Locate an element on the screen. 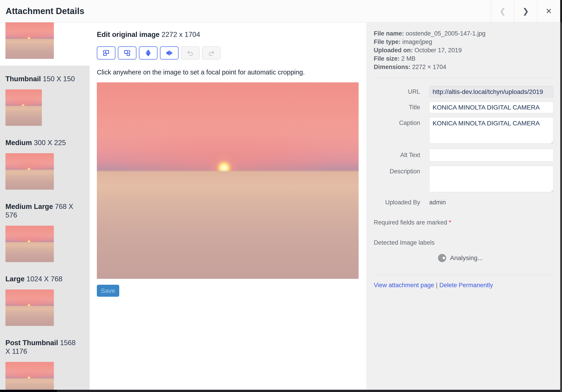  attachment-actions: View attachment page|Delete Permanently is located at coordinates (464, 285).